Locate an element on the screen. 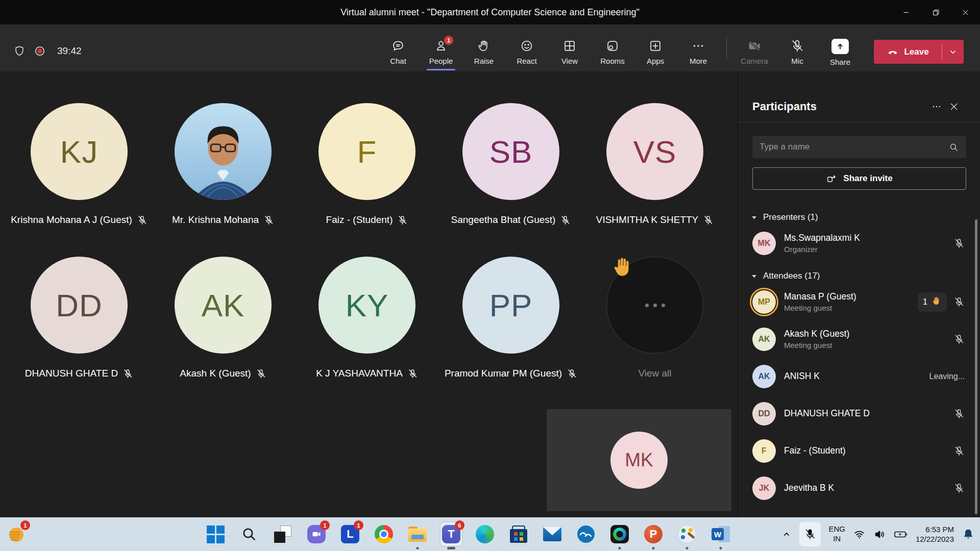  taskbar-store-button is located at coordinates (519, 534).